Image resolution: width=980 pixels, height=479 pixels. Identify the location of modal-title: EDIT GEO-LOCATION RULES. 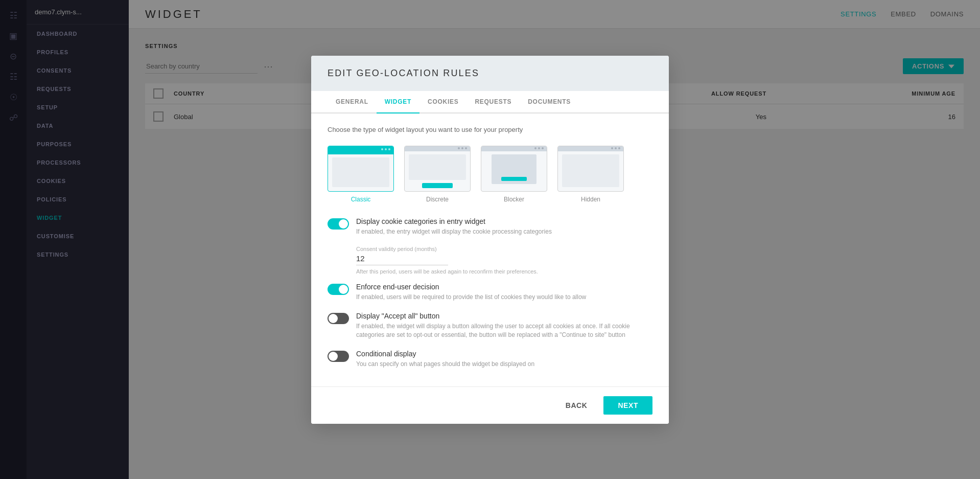
(490, 74).